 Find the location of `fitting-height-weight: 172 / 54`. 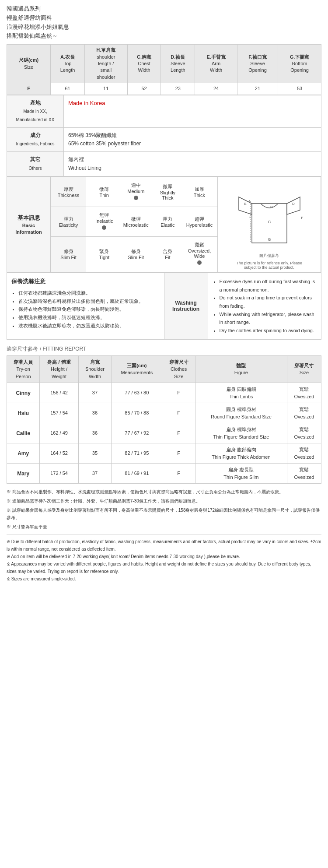

fitting-height-weight: 172 / 54 is located at coordinates (59, 474).